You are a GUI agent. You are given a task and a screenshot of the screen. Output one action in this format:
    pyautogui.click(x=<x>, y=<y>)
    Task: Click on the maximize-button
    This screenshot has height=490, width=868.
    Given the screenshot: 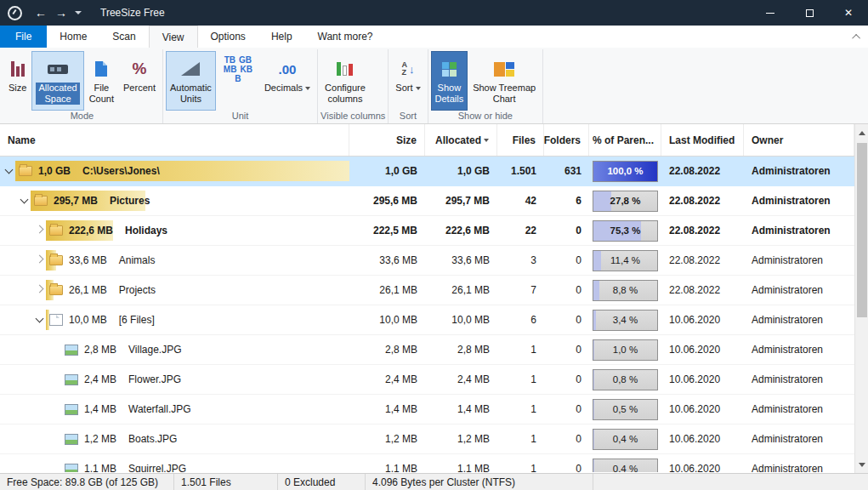 What is the action you would take?
    pyautogui.click(x=809, y=13)
    